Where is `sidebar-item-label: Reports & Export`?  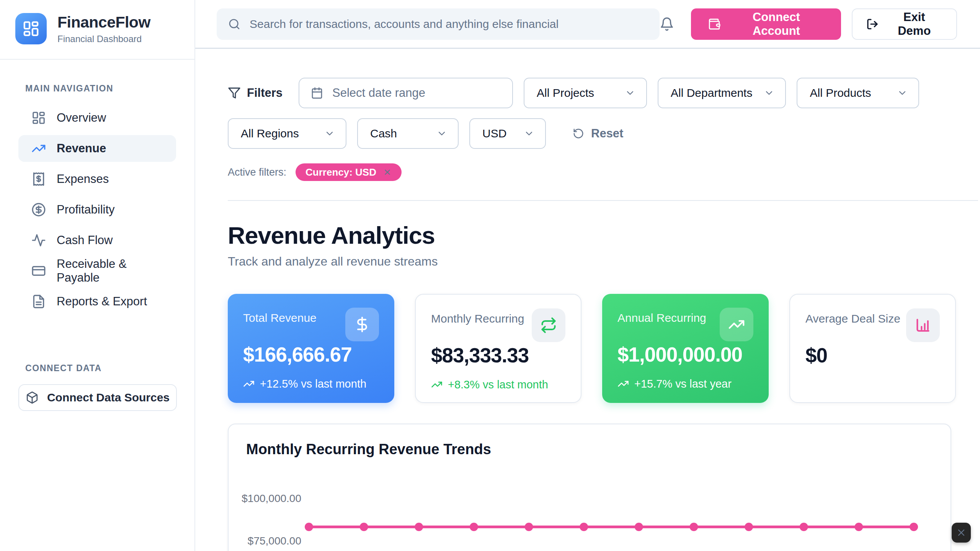
sidebar-item-label: Reports & Export is located at coordinates (102, 302).